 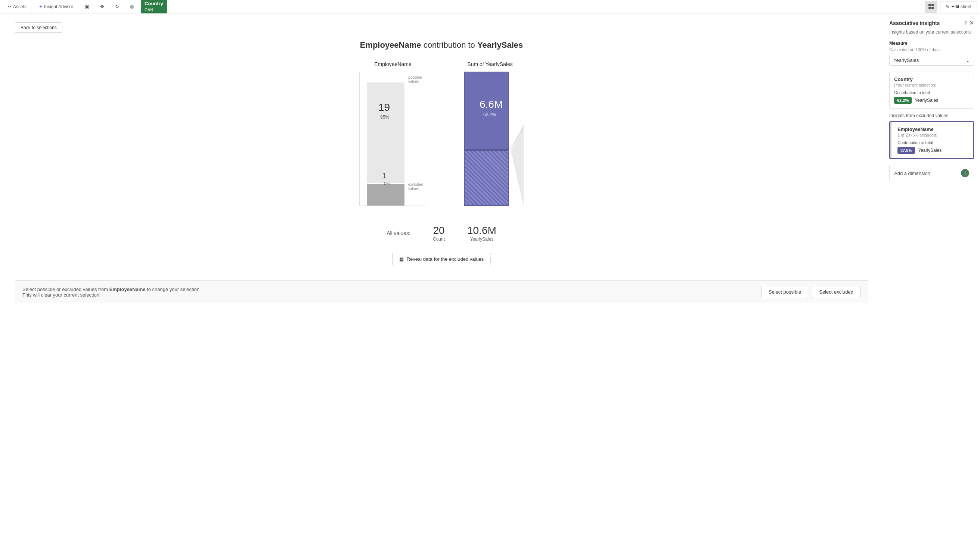 What do you see at coordinates (811, 292) in the screenshot?
I see `bottom-bar-actions: Select possible Select excluded` at bounding box center [811, 292].